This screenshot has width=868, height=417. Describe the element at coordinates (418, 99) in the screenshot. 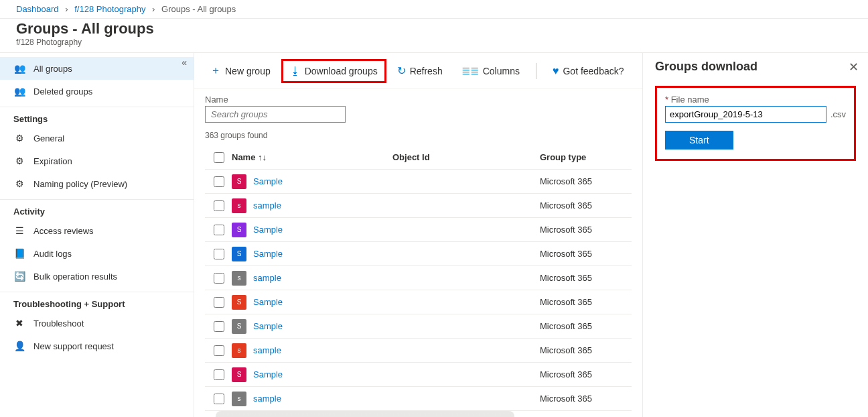

I see `search-label: Name` at that location.